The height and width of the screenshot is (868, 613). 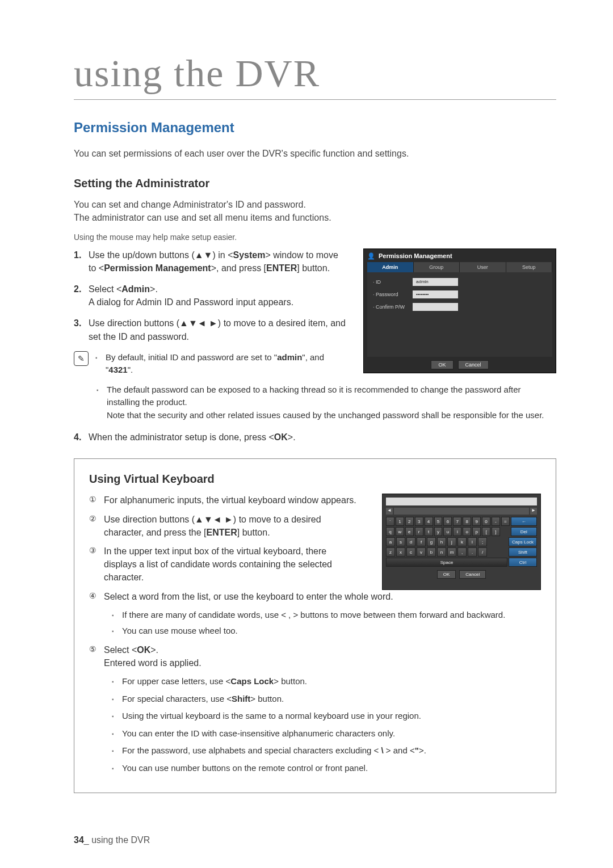 What do you see at coordinates (118, 370) in the screenshot?
I see `t: 4321` at bounding box center [118, 370].